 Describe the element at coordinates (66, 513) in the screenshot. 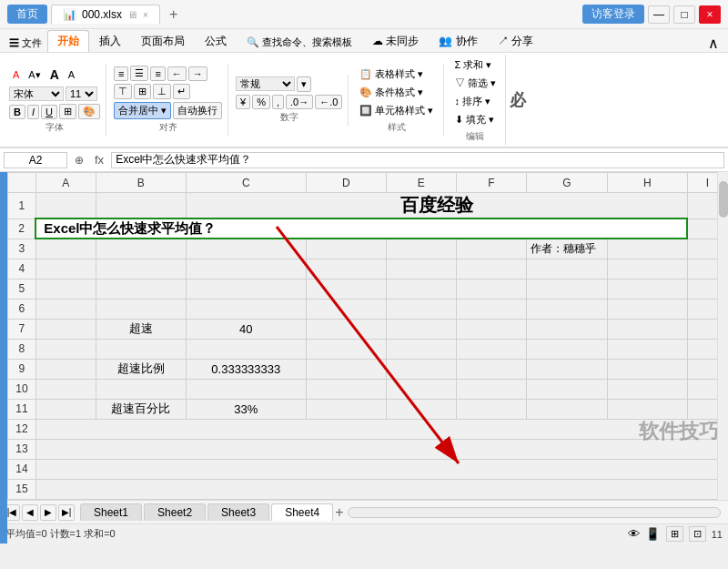

I see `sheet-nav-last: ▶|` at that location.